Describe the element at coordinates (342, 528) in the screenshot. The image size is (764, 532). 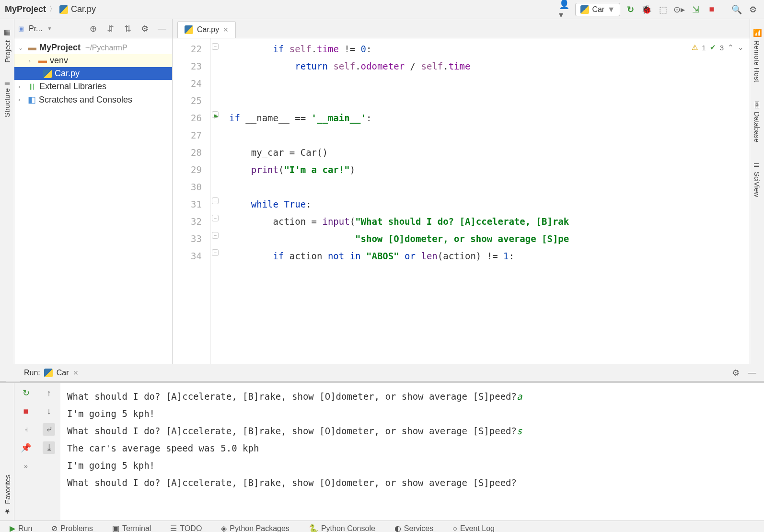
I see `console-tool-button: 🐍Python Console` at that location.